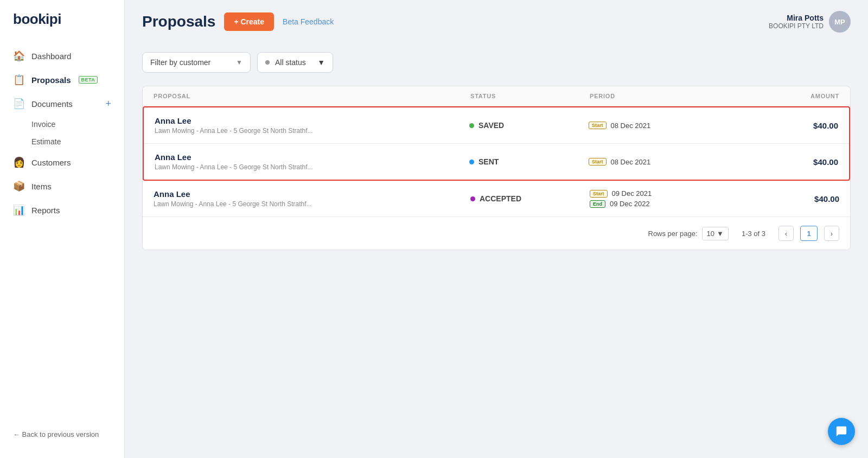 The height and width of the screenshot is (458, 868). Describe the element at coordinates (715, 233) in the screenshot. I see `rows-per-page-select: 10 ▼` at that location.